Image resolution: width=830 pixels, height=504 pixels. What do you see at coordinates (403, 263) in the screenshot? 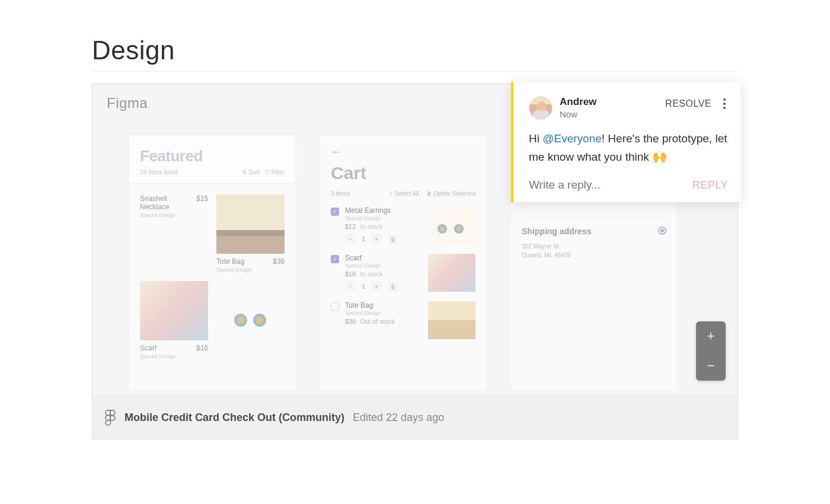
I see `screen-cart: ← Cart 3 items ✓ Select All 🗑 Delete Sel…` at bounding box center [403, 263].